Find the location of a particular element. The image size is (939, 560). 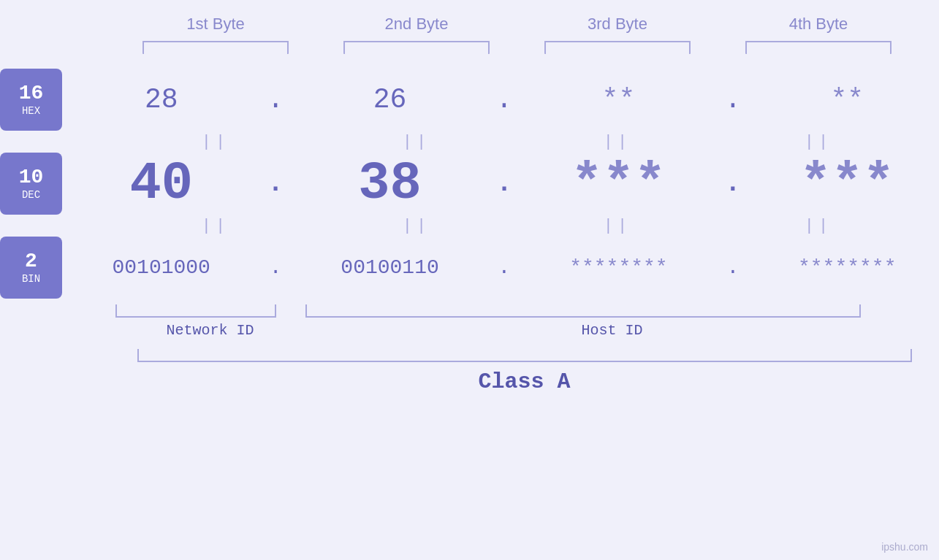

dec-row: 10 DEC 40 . 38 . *** . *** is located at coordinates (469, 184).